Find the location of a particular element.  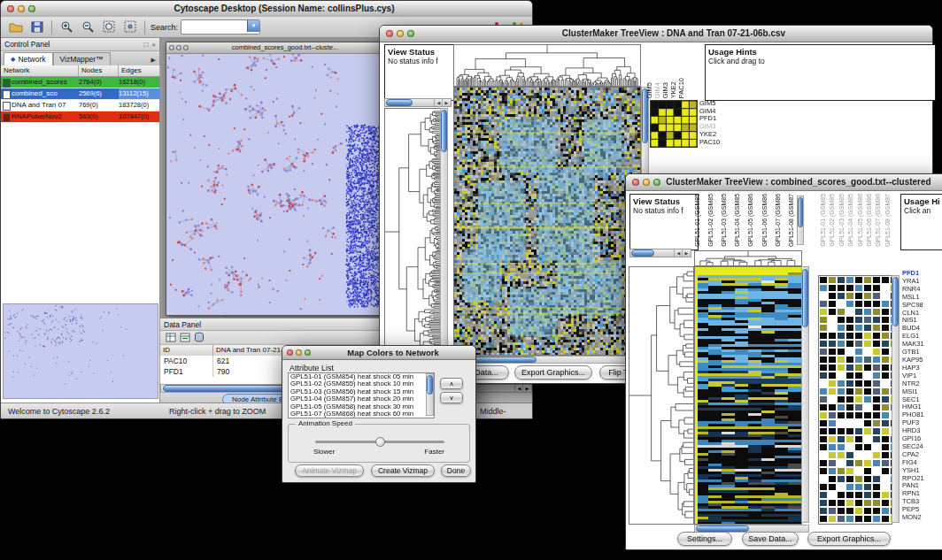

dendrogram-vscrollbar is located at coordinates (444, 231).